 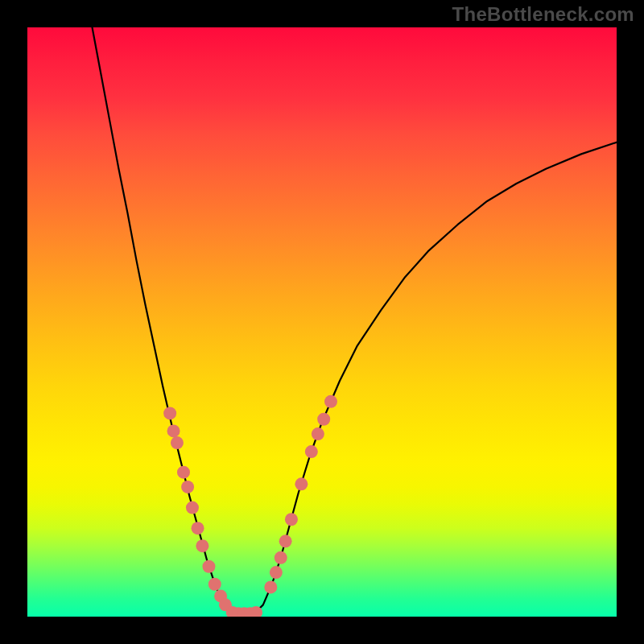 What do you see at coordinates (198, 509) in the screenshot?
I see `marker-group-left` at bounding box center [198, 509].